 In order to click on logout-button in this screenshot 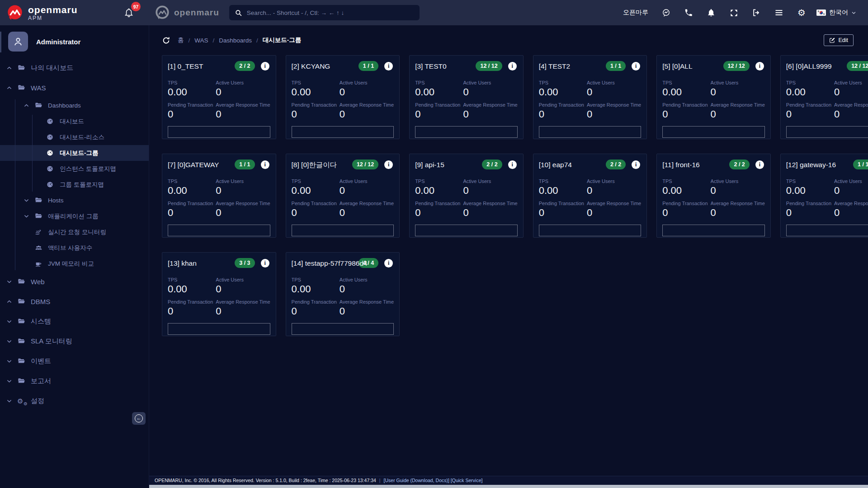, I will do `click(756, 13)`.